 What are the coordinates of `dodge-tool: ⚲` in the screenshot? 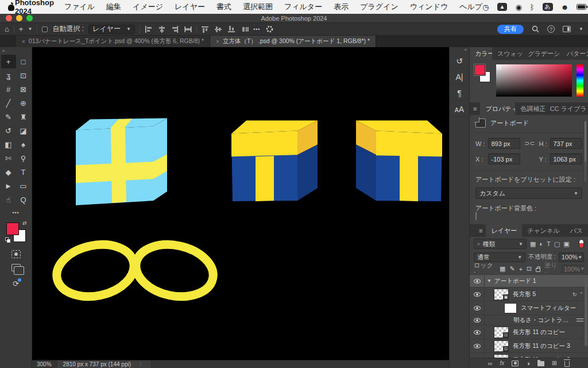 It's located at (24, 158).